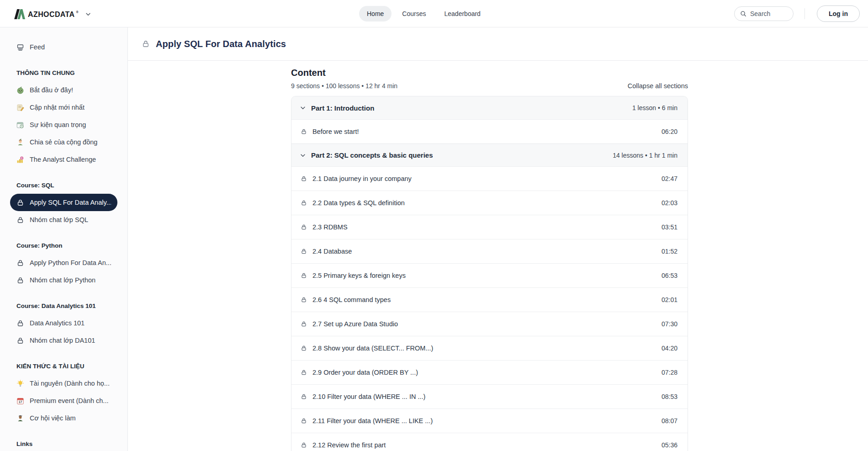 The height and width of the screenshot is (451, 868). I want to click on sidebar-section-title: Course: Python, so click(64, 245).